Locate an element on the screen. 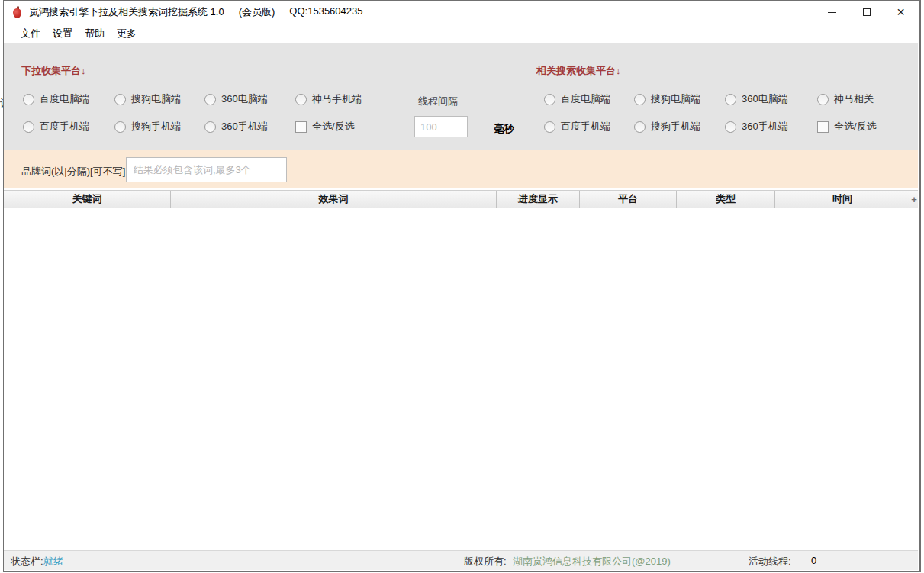  close-icon: ✕ is located at coordinates (901, 12).